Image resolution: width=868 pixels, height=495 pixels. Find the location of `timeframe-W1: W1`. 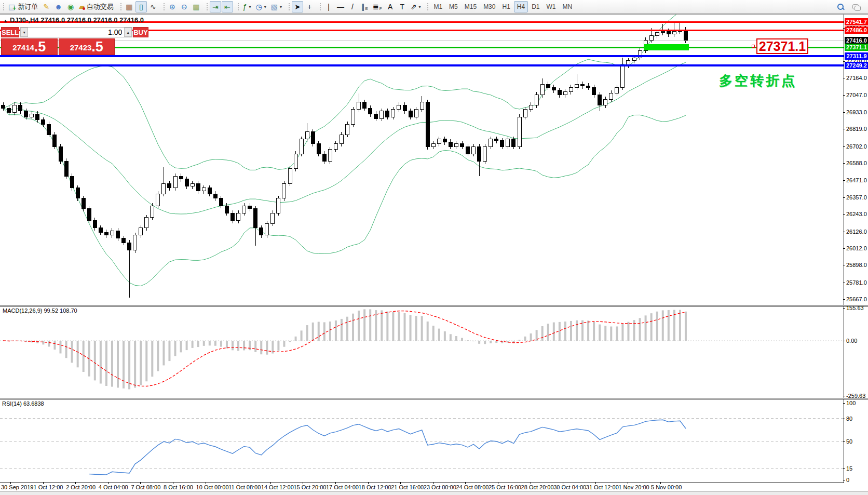

timeframe-W1: W1 is located at coordinates (551, 7).